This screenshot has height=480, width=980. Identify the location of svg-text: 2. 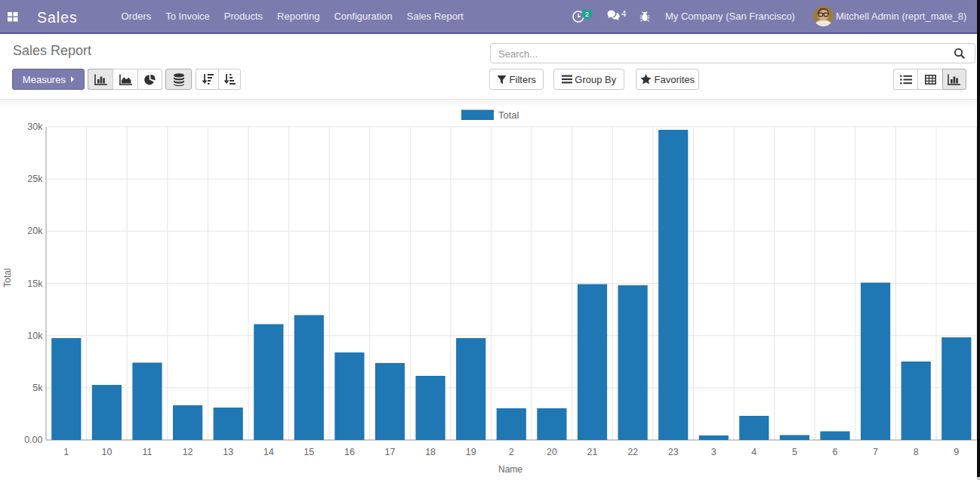
(512, 452).